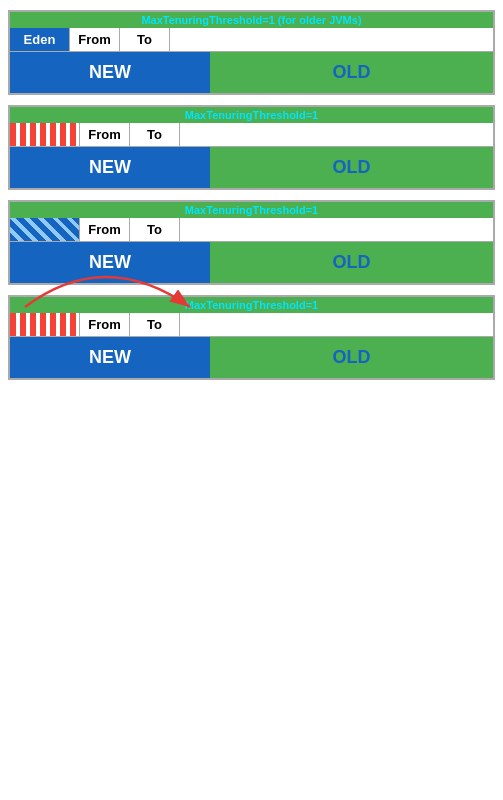 This screenshot has width=503, height=800. What do you see at coordinates (252, 358) in the screenshot?
I see `section-4-new-old: NEW OLD` at bounding box center [252, 358].